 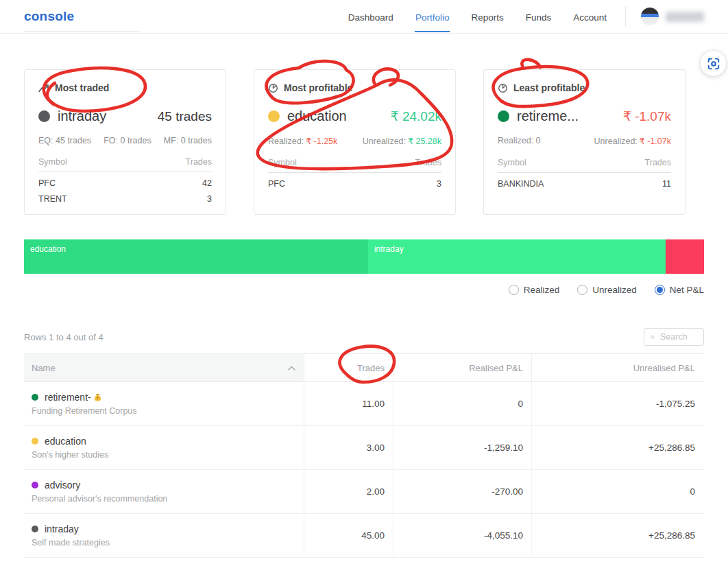 What do you see at coordinates (617, 368) in the screenshot?
I see `column-header-unrealised-pnl: Unrealised P&L` at bounding box center [617, 368].